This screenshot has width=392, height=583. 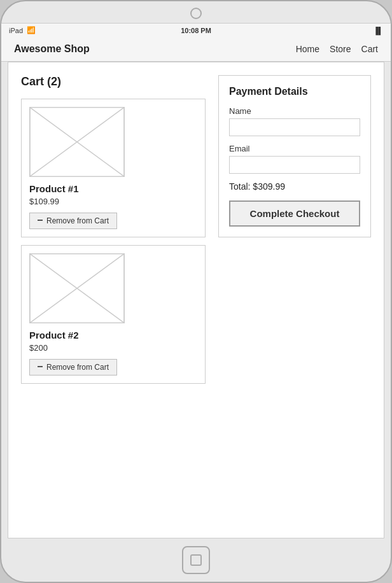 What do you see at coordinates (340, 49) in the screenshot?
I see `nav-store: Store` at bounding box center [340, 49].